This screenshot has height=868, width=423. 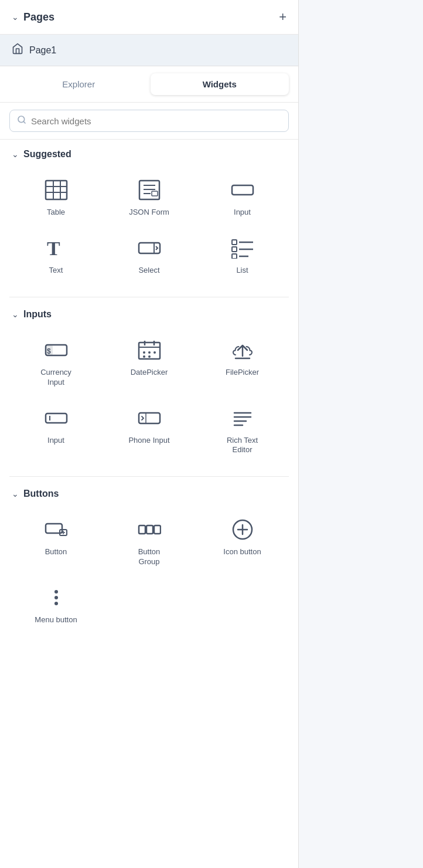 I want to click on widget-input-2: Input, so click(x=56, y=431).